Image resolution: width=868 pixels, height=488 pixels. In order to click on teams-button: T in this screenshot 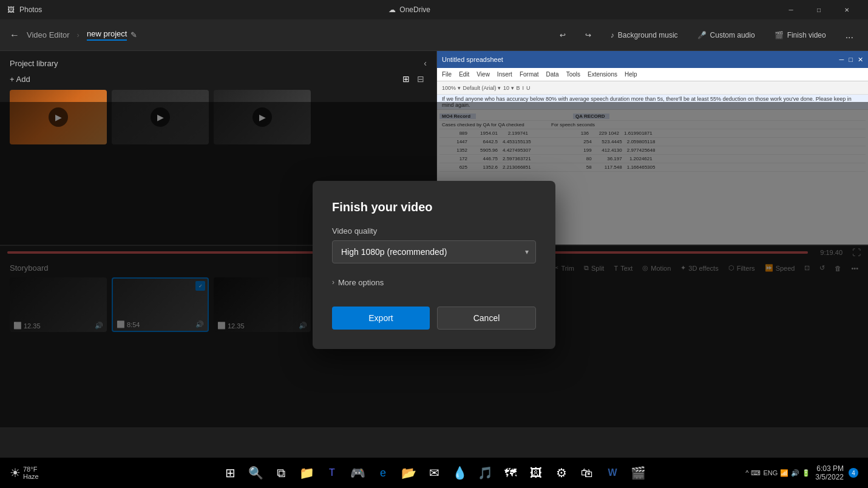, I will do `click(332, 473)`.